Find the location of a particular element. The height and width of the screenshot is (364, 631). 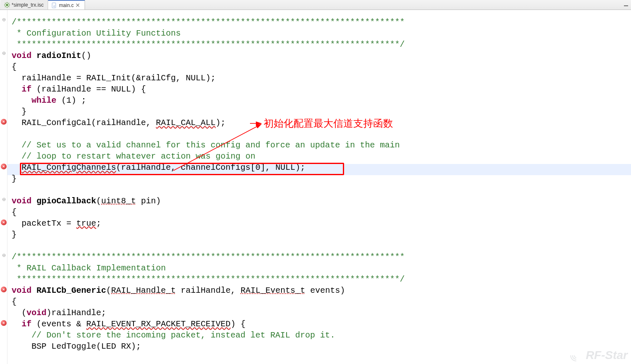

editor-tabbar: *simple_trx.isc c main.c is located at coordinates (316, 5).